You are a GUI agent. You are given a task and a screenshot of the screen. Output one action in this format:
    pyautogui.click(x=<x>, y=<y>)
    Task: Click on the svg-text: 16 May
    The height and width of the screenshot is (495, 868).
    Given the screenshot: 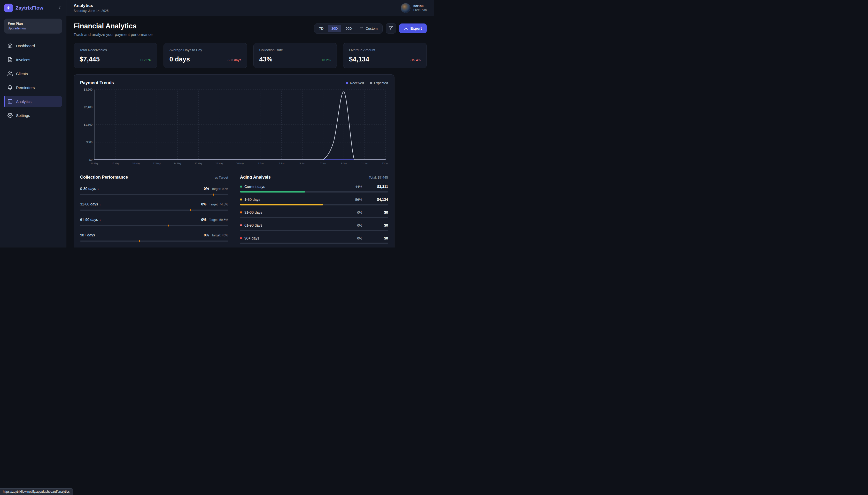 What is the action you would take?
    pyautogui.click(x=95, y=163)
    